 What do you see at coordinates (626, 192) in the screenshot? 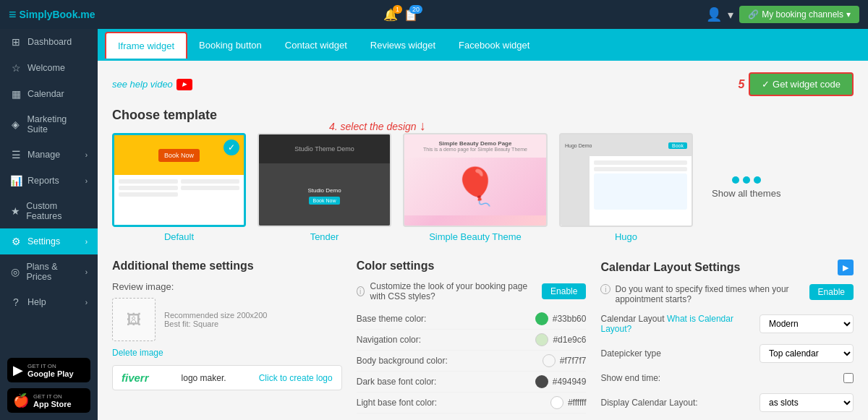
I see `thumb-body-hugo` at bounding box center [626, 192].